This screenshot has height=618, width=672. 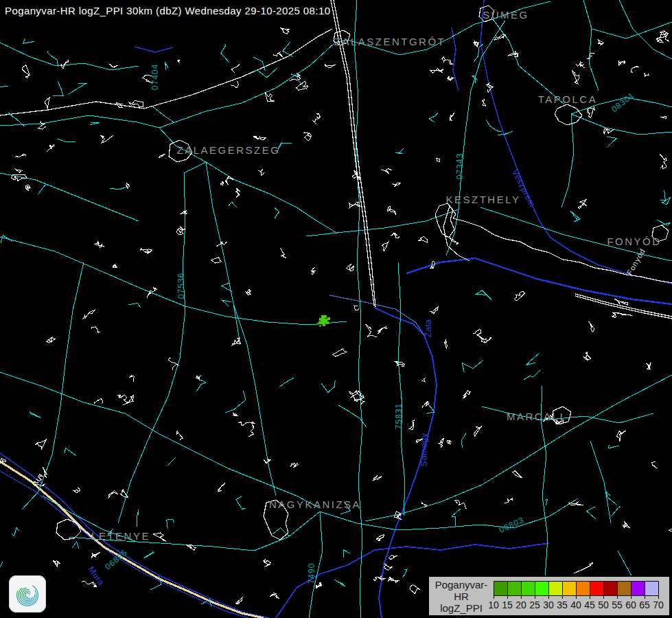 What do you see at coordinates (229, 150) in the screenshot?
I see `city-label: ZALAEGERSZEG` at bounding box center [229, 150].